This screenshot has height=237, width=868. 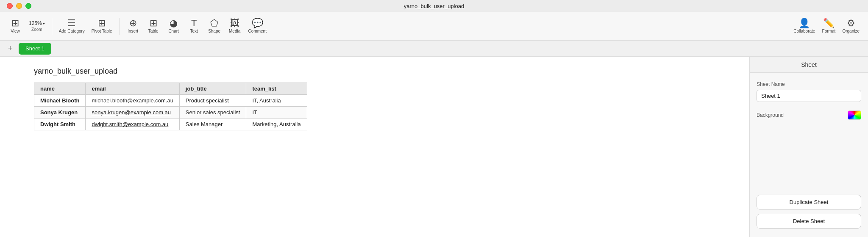 What do you see at coordinates (434, 6) in the screenshot?
I see `window-title: yarno_bulk_user_upload` at bounding box center [434, 6].